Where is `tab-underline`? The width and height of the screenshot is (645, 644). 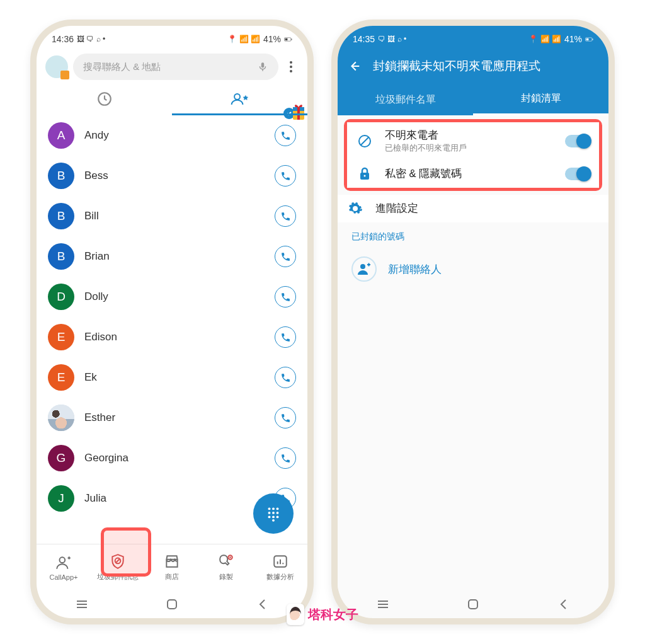
tab-underline is located at coordinates (239, 115).